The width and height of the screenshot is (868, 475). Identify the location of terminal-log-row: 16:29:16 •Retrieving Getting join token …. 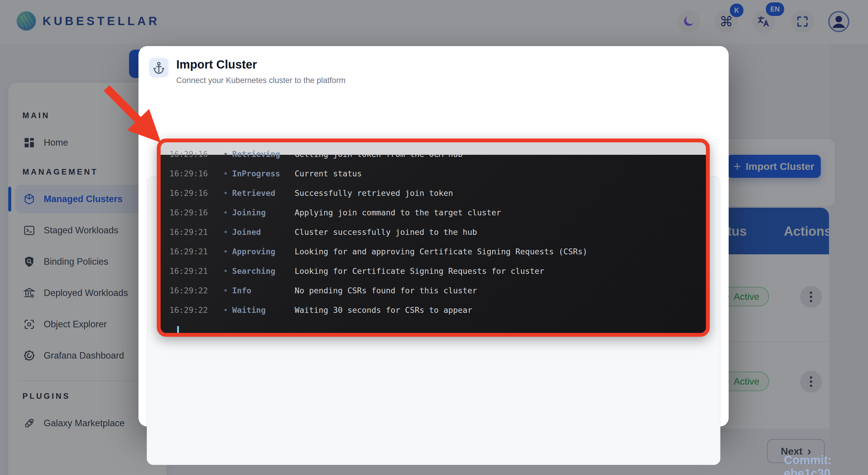
(438, 154).